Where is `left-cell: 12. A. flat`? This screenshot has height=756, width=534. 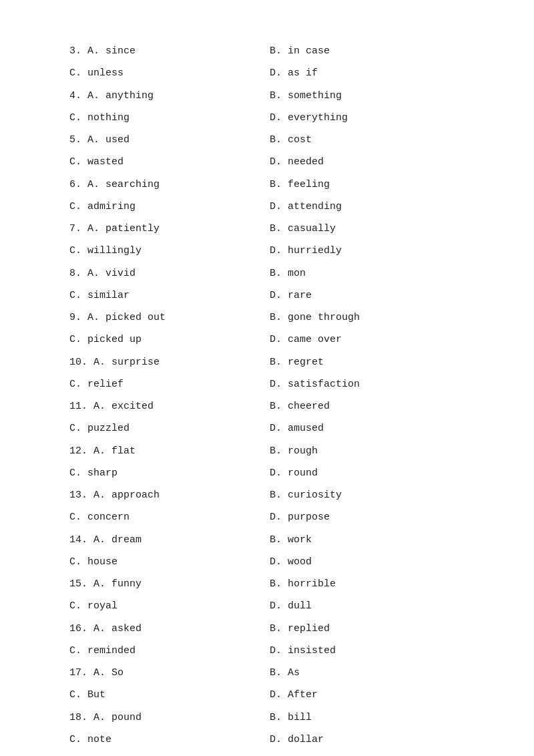
left-cell: 12. A. flat is located at coordinates (167, 451).